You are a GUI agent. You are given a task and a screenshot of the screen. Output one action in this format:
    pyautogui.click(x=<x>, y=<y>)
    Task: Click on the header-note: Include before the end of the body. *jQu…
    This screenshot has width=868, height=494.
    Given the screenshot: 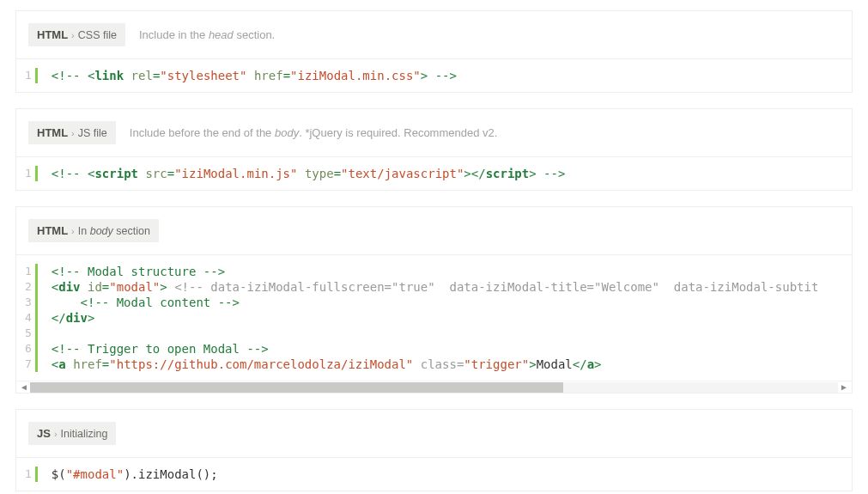 What is the action you would take?
    pyautogui.click(x=314, y=132)
    